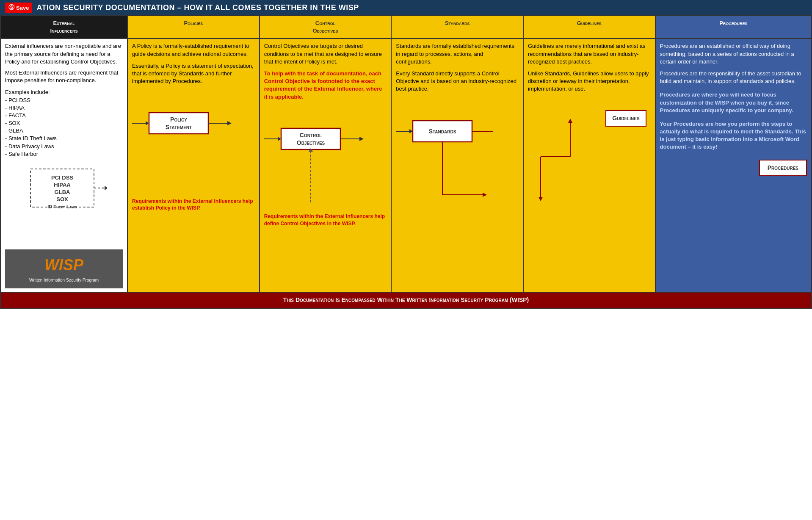 This screenshot has width=812, height=520. I want to click on svg-text: Objectives, so click(311, 143).